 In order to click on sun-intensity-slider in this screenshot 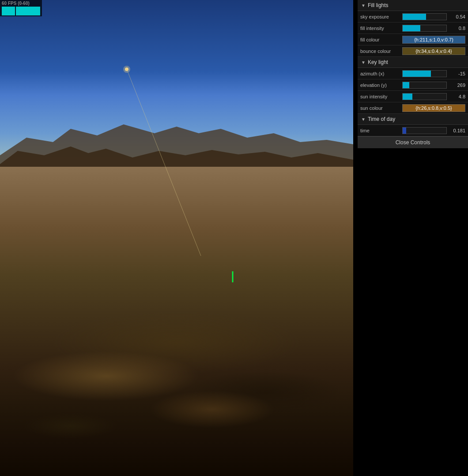, I will do `click(425, 97)`.